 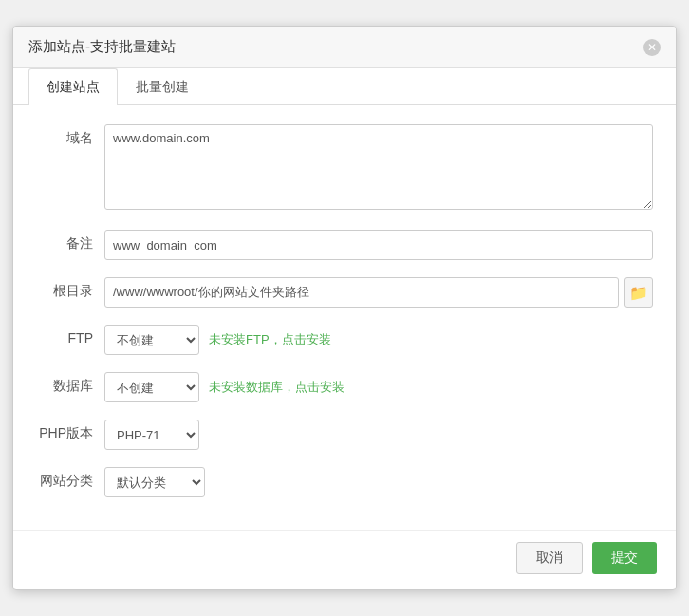 What do you see at coordinates (70, 431) in the screenshot?
I see `php-label: PHP版本` at bounding box center [70, 431].